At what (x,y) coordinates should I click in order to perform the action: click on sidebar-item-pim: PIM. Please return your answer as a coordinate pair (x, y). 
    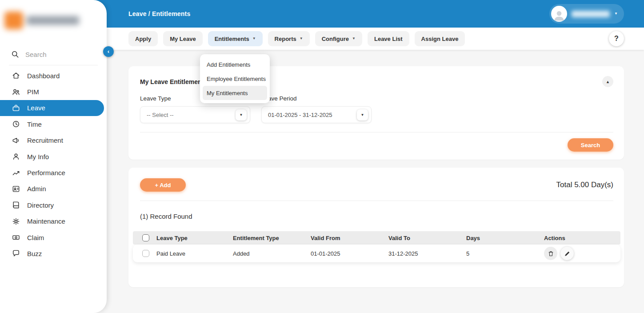
    Looking at the image, I should click on (53, 92).